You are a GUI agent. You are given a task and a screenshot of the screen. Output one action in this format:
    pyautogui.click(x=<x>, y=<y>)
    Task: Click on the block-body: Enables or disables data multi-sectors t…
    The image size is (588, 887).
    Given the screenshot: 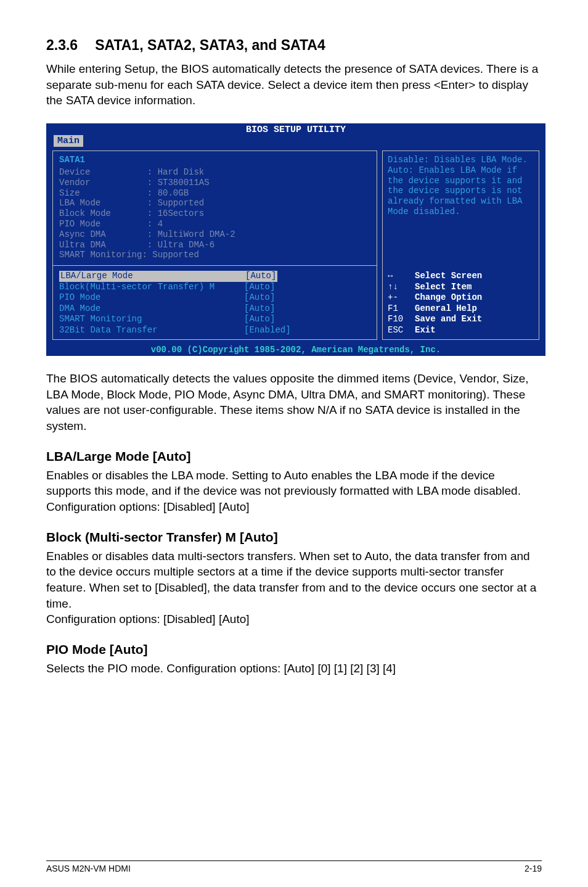 What is the action you would take?
    pyautogui.click(x=294, y=588)
    